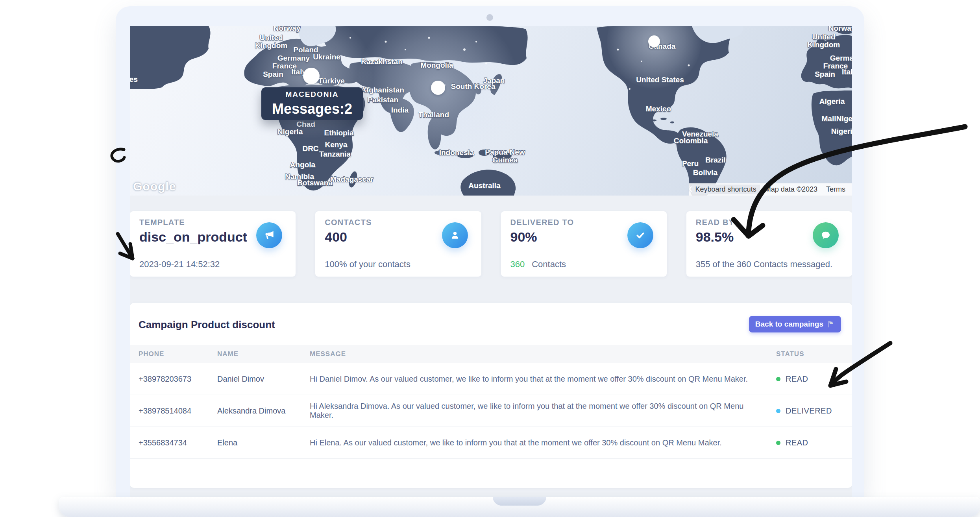 The image size is (980, 517). What do you see at coordinates (310, 149) in the screenshot?
I see `map-country-label: DRC` at bounding box center [310, 149].